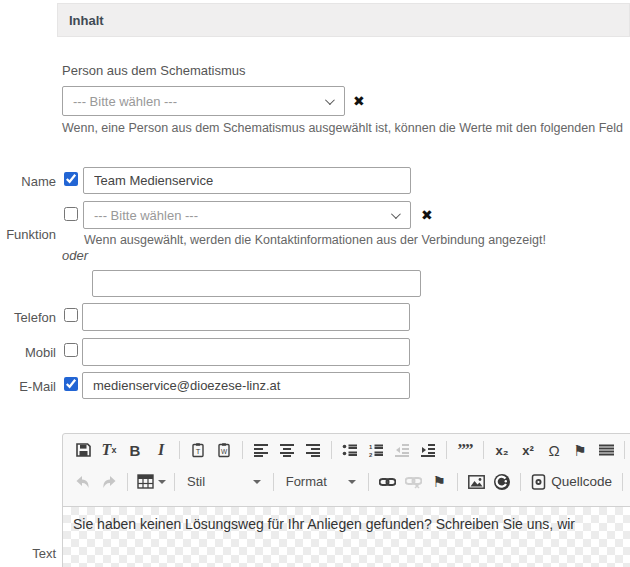 Image resolution: width=630 pixels, height=567 pixels. I want to click on funktion-help-text: Wenn ausgewählt, werden die Kontaktinfor…, so click(315, 240).